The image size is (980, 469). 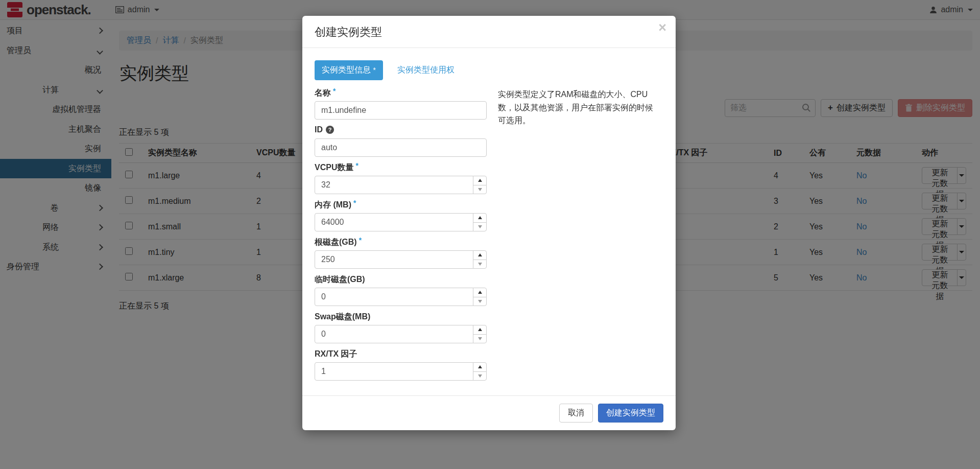 I want to click on field-swap-disk-input-row, so click(x=400, y=334).